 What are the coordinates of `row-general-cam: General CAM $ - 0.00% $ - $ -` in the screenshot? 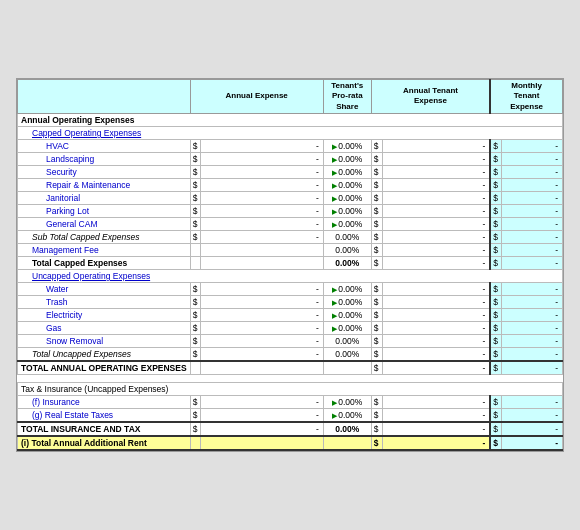 It's located at (290, 224).